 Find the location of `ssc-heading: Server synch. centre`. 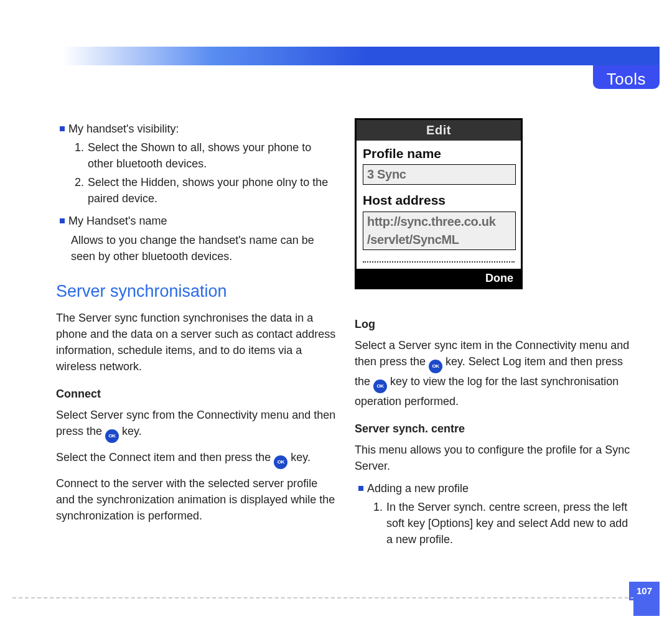

ssc-heading: Server synch. centre is located at coordinates (495, 429).